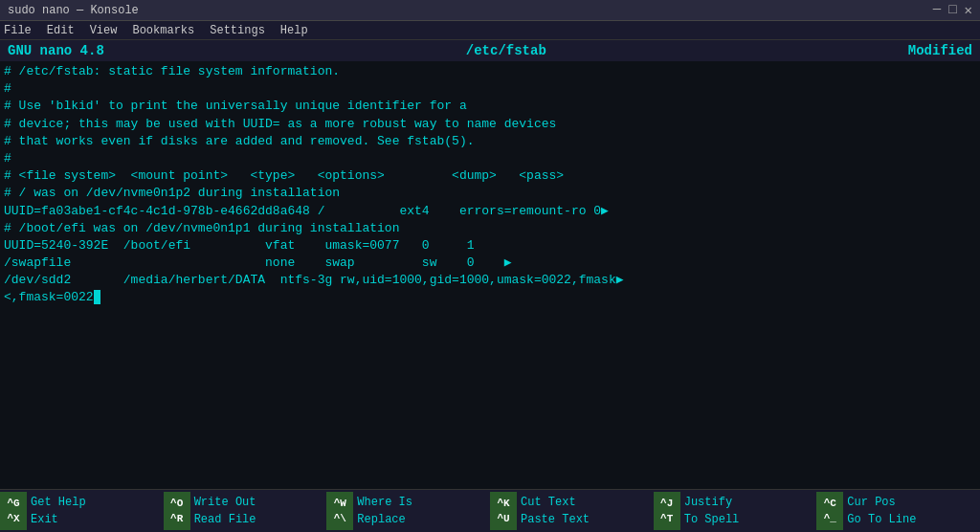 The width and height of the screenshot is (980, 532). Describe the element at coordinates (490, 106) in the screenshot. I see `editor-line-3: # Use 'blkid' to print the universally u…` at that location.